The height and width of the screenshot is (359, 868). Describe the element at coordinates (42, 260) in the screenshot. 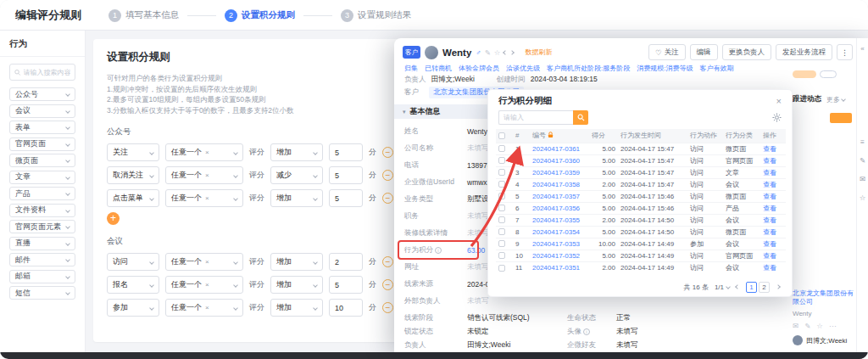

I see `sidebar-item-邮件: 邮件` at that location.